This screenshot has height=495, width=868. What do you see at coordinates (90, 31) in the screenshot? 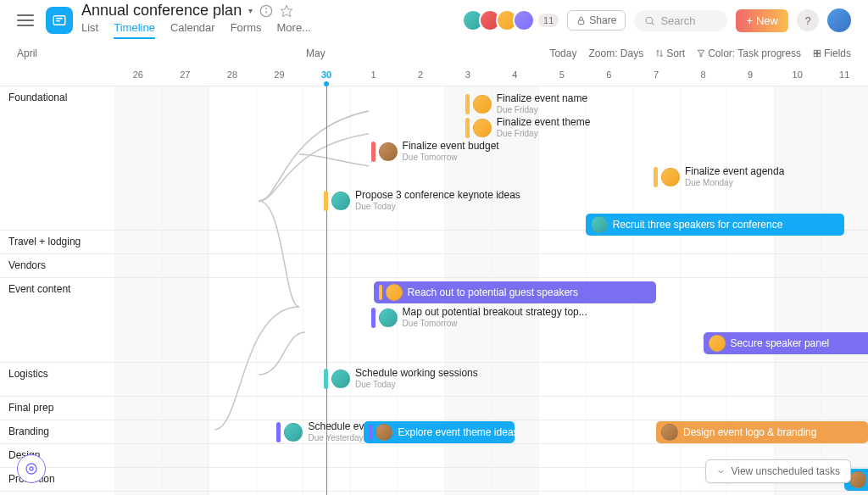
I see `tab-list: List` at bounding box center [90, 31].